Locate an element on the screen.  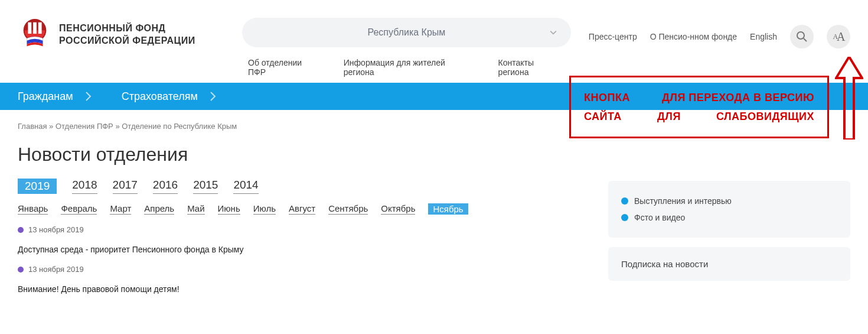
year-2019: 2019 is located at coordinates (37, 186).